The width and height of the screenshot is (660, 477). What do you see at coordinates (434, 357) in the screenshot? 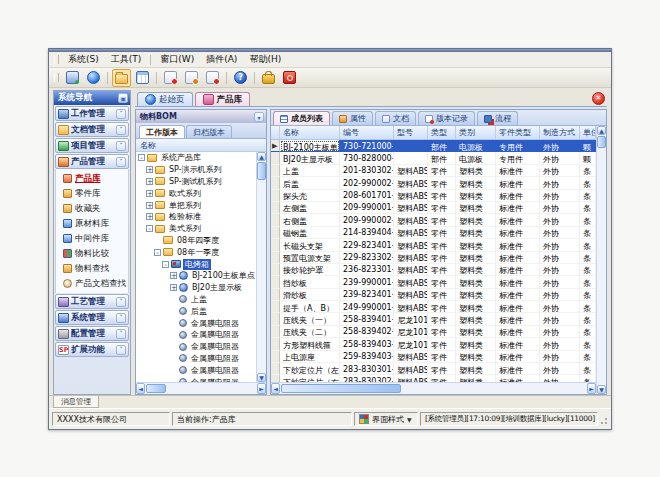
I see `table-row: 上电源座259-839403-00E塑料ABS零件塑料类标准件外协条` at bounding box center [434, 357].